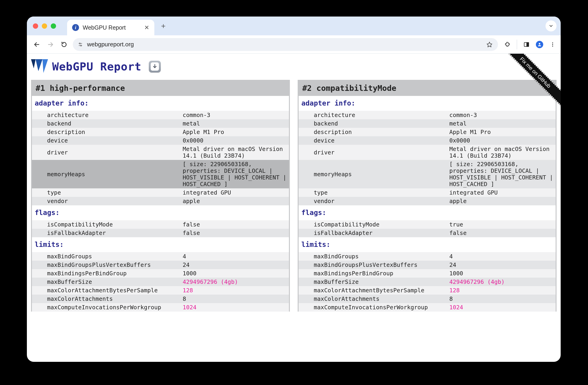 This screenshot has height=385, width=588. I want to click on section-header: limits:, so click(161, 245).